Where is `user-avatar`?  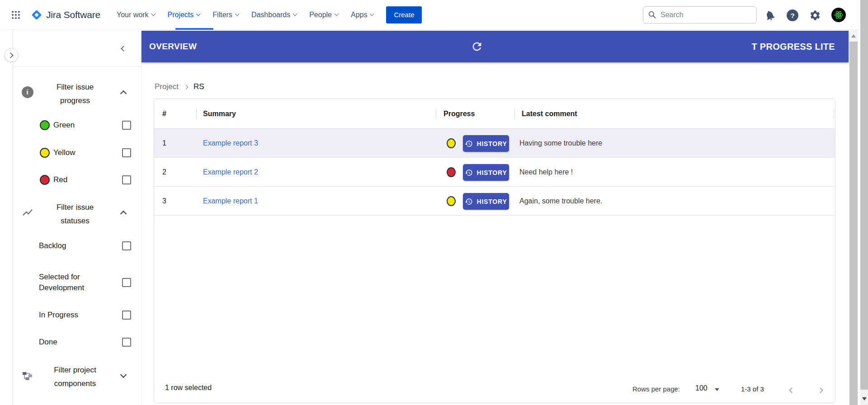
user-avatar is located at coordinates (839, 15).